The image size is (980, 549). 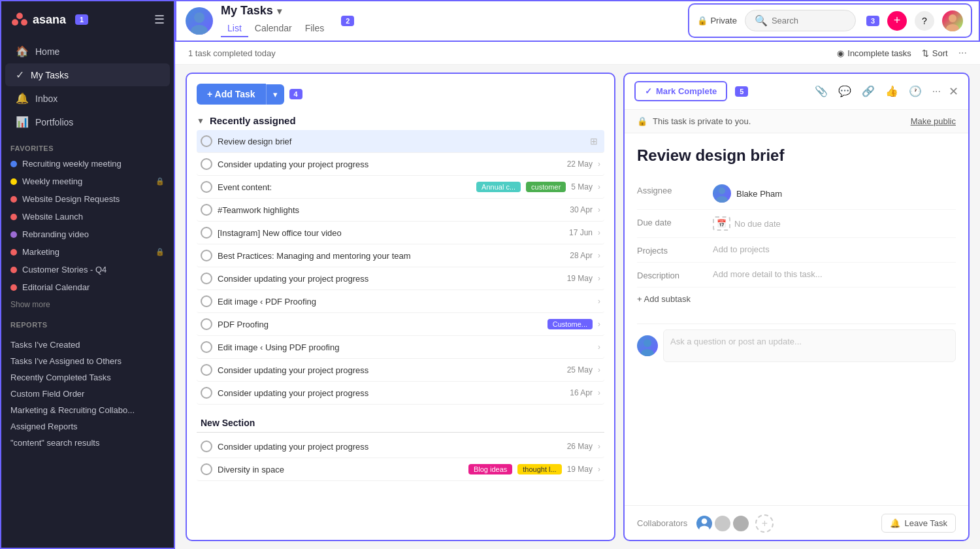 I want to click on task-name-8: Edit image ‹ PDF Proofing, so click(x=405, y=302).